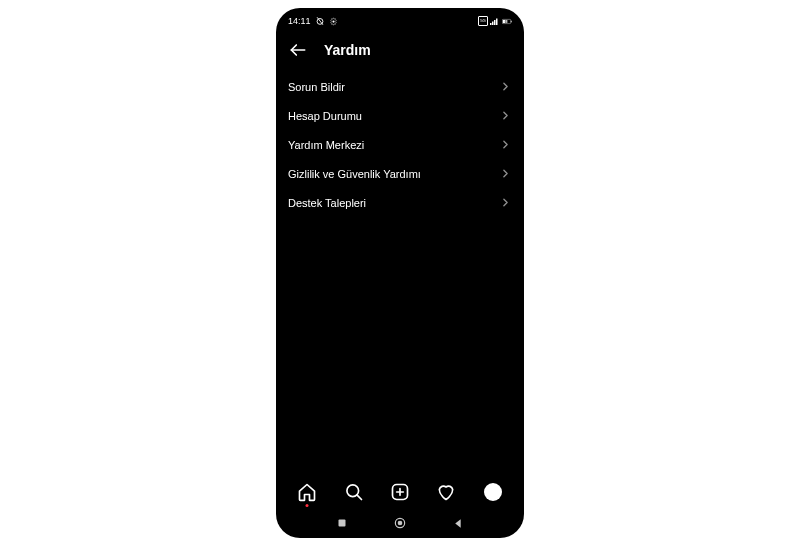 This screenshot has height=546, width=800. I want to click on menu-item-label: Sorun Bildir, so click(316, 87).